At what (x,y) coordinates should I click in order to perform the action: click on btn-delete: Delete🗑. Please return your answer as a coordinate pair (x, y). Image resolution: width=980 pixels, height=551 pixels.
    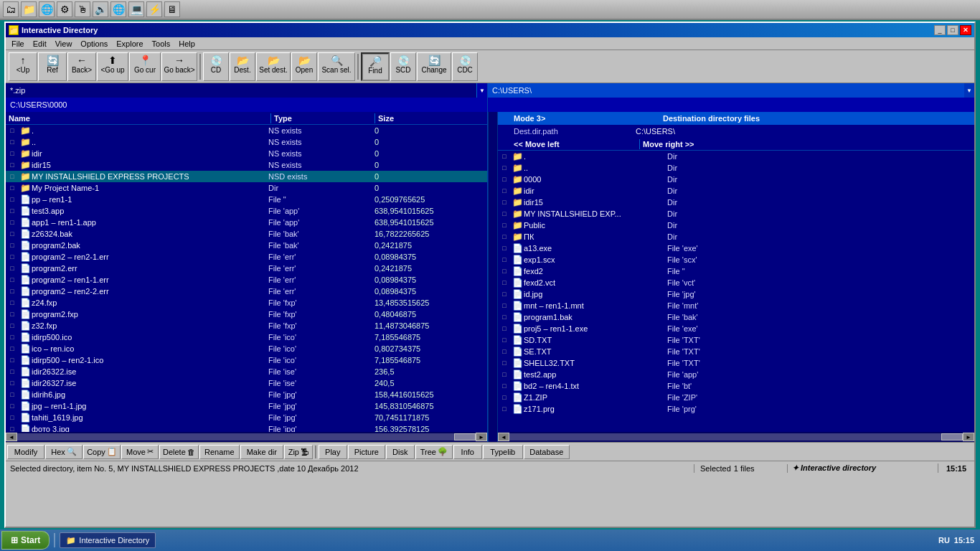
    Looking at the image, I should click on (179, 452).